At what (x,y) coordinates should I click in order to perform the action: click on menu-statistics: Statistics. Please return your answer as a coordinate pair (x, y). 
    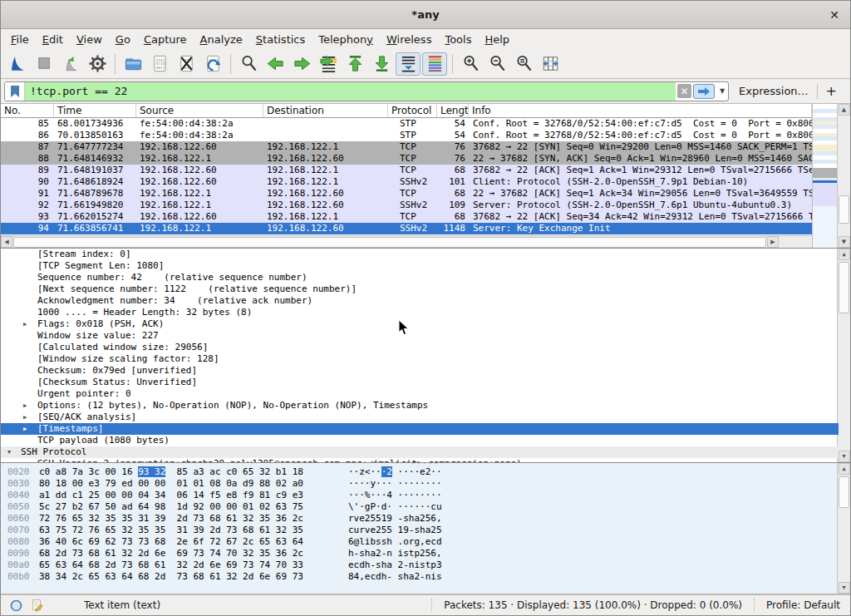
    Looking at the image, I should click on (281, 40).